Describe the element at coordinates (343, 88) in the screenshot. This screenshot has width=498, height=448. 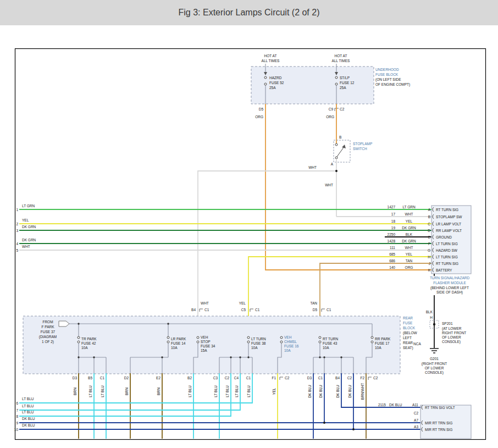
I see `fuse-stlp-rating: 25A` at that location.